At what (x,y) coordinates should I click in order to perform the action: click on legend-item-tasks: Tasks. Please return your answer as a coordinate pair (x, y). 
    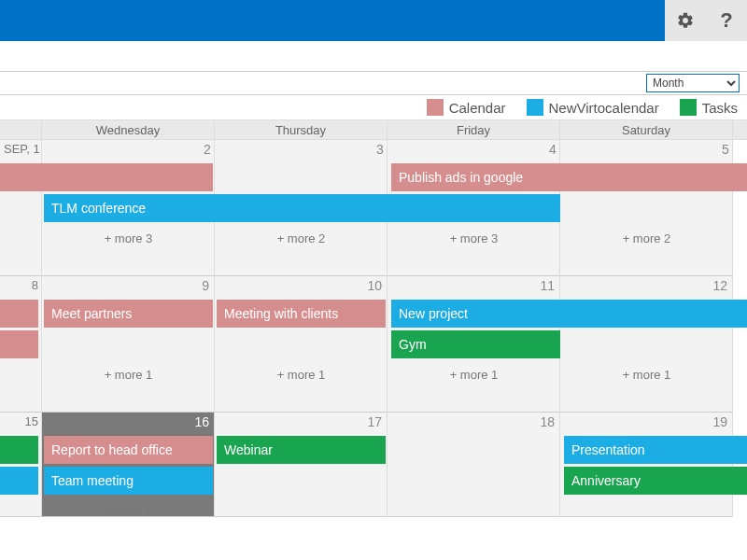
    Looking at the image, I should click on (709, 107).